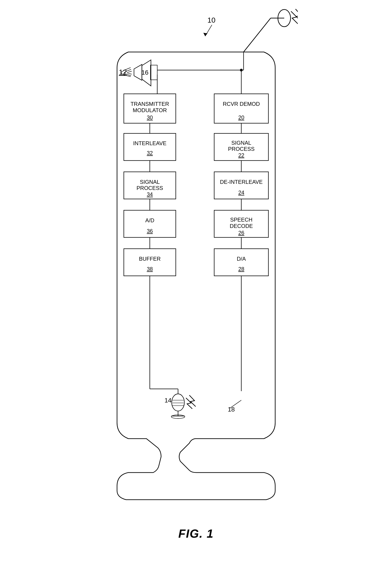  Describe the element at coordinates (150, 194) in the screenshot. I see `svg-text: 34` at that location.